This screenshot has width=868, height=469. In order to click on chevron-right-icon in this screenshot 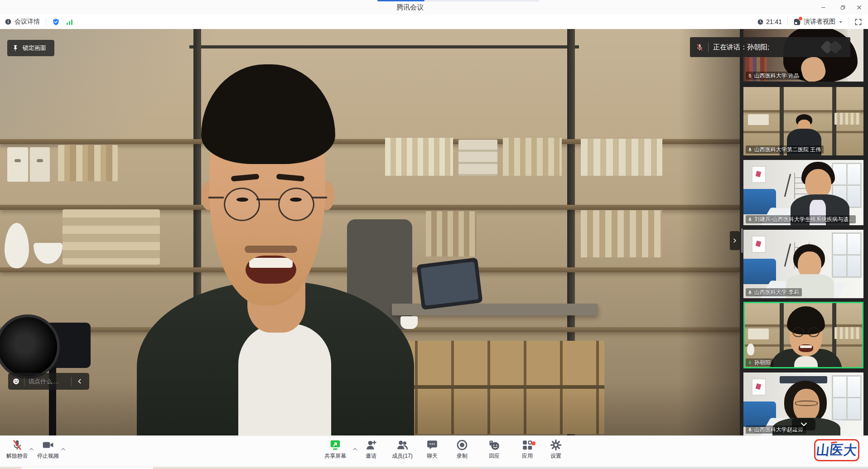, I will do `click(735, 241)`.